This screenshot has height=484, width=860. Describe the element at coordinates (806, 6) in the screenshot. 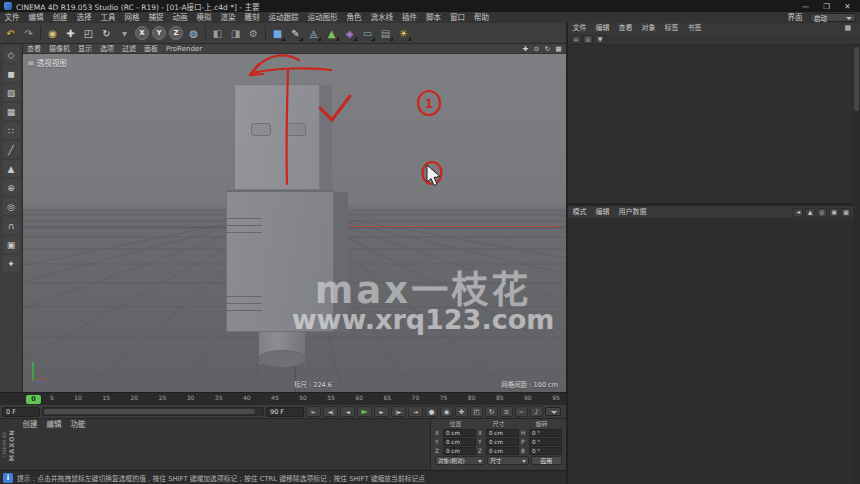

I see `minimize-button: —` at that location.